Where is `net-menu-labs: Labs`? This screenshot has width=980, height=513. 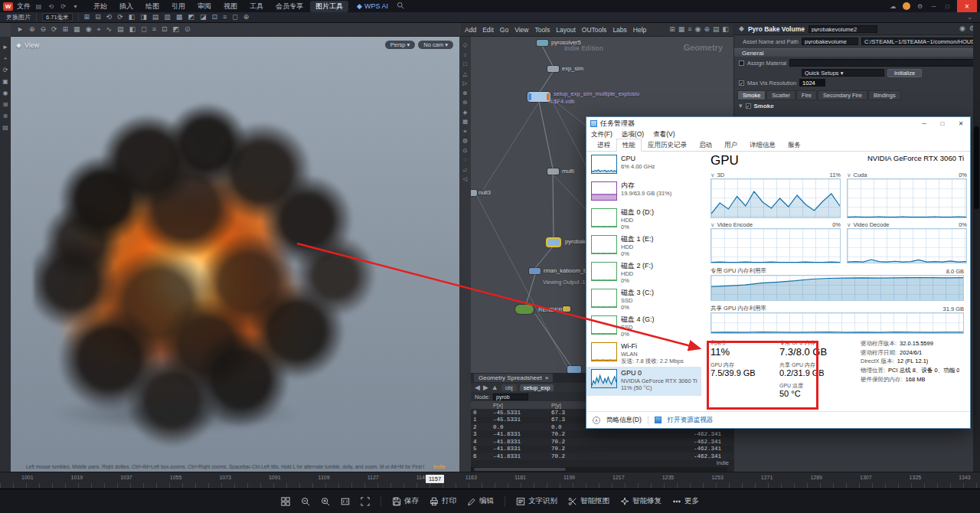 net-menu-labs: Labs is located at coordinates (619, 30).